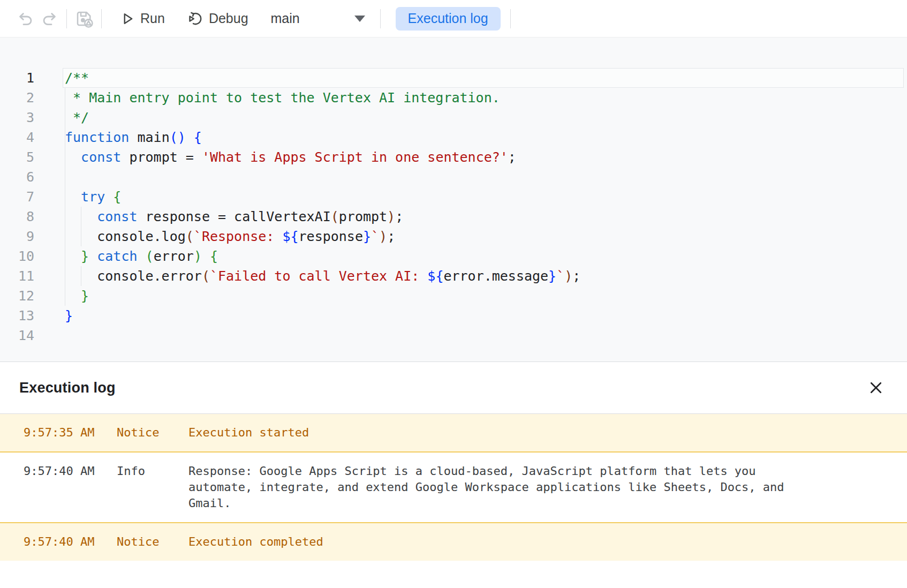  Describe the element at coordinates (453, 197) in the screenshot. I see `code-line: 7 try {` at that location.